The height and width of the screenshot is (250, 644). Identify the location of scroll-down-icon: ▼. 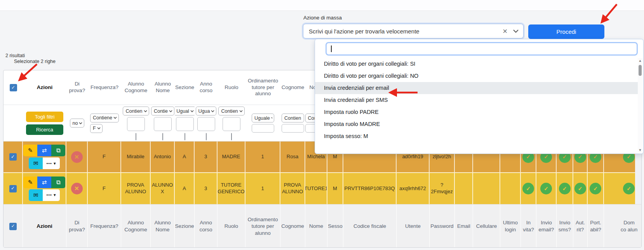
(640, 150).